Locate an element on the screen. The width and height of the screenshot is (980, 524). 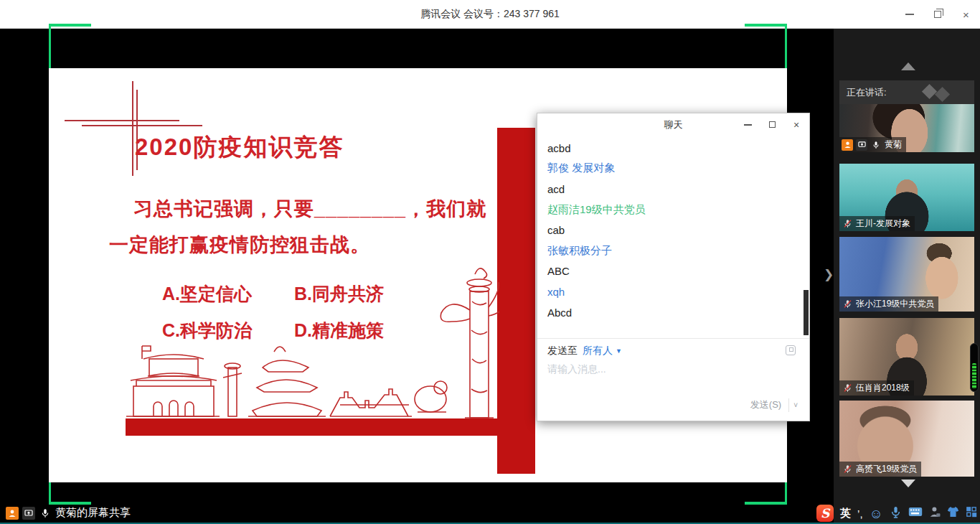
emoji-icon: ☺ is located at coordinates (877, 514).